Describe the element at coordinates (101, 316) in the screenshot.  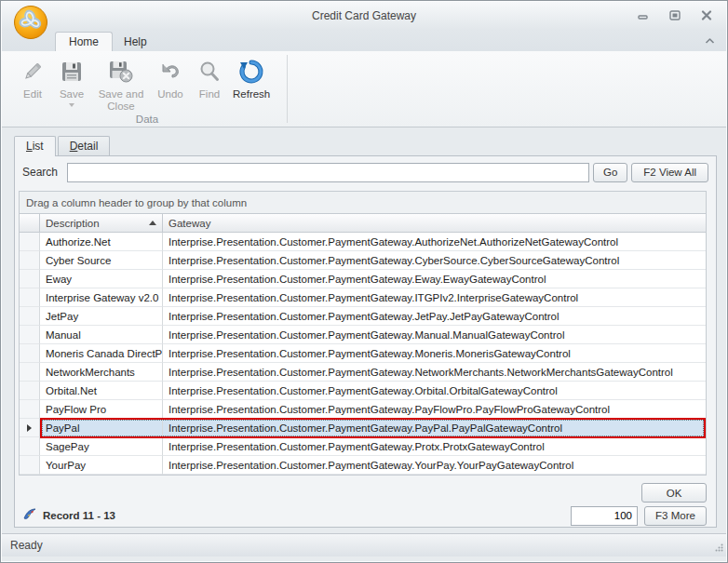
I see `row-description: JetPay` at that location.